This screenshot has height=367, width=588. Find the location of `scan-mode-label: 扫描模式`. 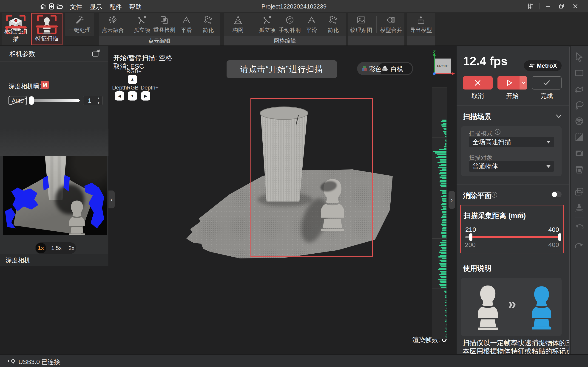

scan-mode-label: 扫描模式 is located at coordinates (481, 133).